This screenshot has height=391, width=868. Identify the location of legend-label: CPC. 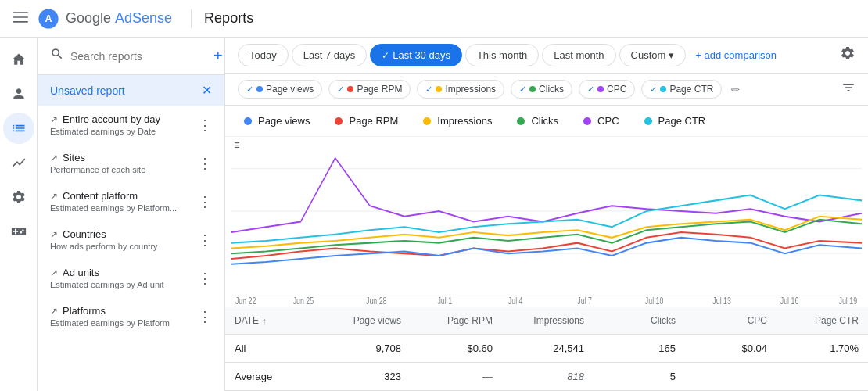
(608, 120).